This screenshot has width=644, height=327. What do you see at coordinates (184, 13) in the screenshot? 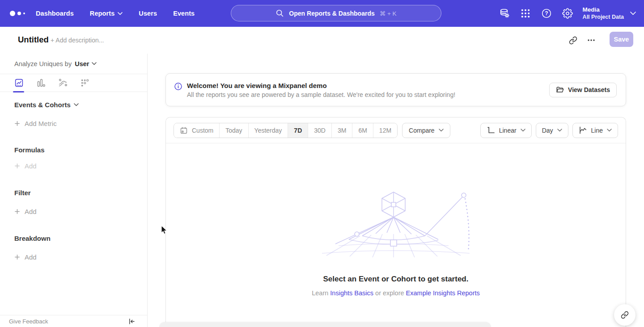
I see `nav-item-events: Events` at bounding box center [184, 13].